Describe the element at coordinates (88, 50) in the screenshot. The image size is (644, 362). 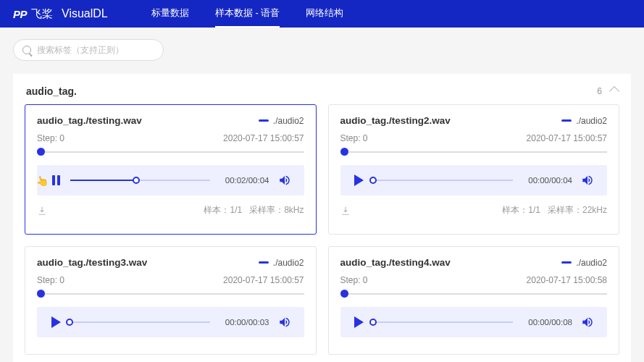
I see `searchbar` at that location.